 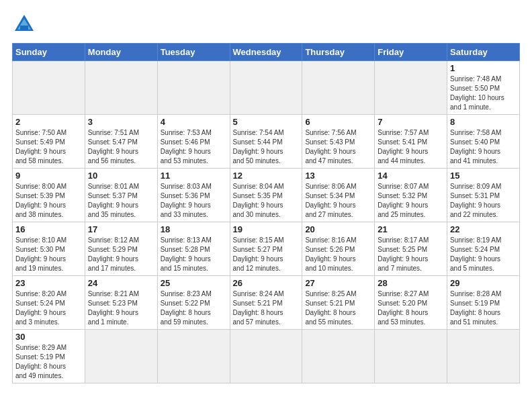 What do you see at coordinates (339, 147) in the screenshot?
I see `day-info: Sunrise: 7:56 AM Sunset: 5:43 PM Dayligh…` at bounding box center [339, 147].